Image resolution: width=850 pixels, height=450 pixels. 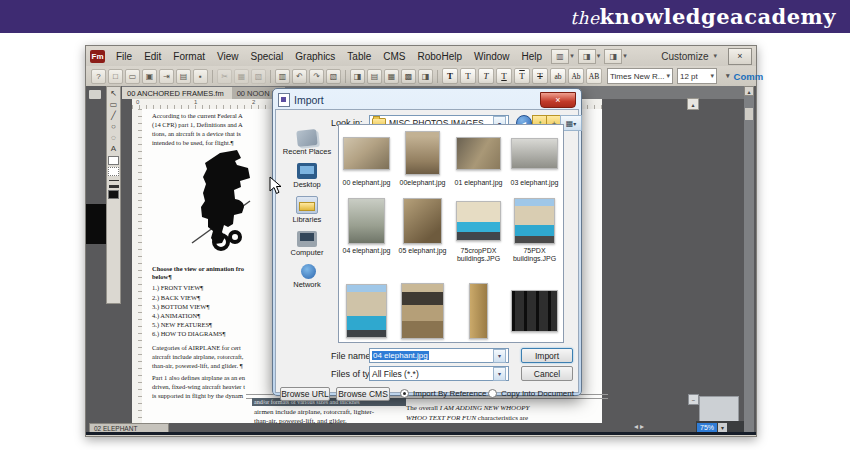 I want to click on file-item: 01 elephant.jpg, so click(x=478, y=158).